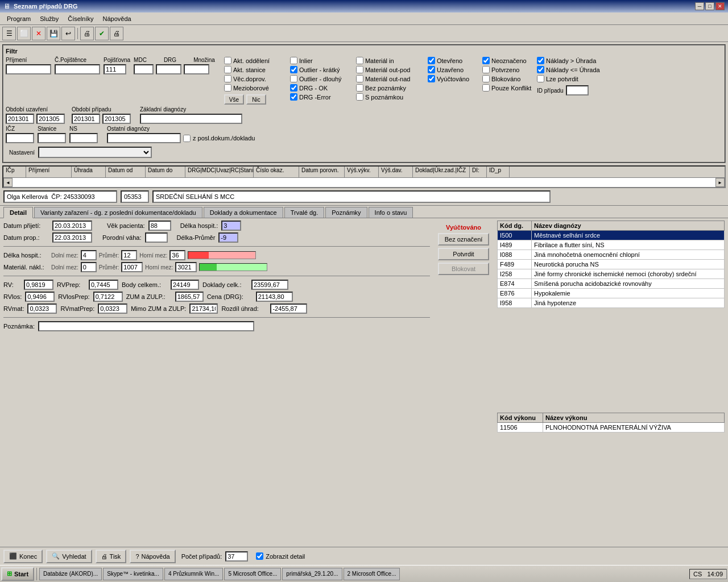  What do you see at coordinates (129, 255) in the screenshot?
I see `delka-prumer2-input` at bounding box center [129, 255].